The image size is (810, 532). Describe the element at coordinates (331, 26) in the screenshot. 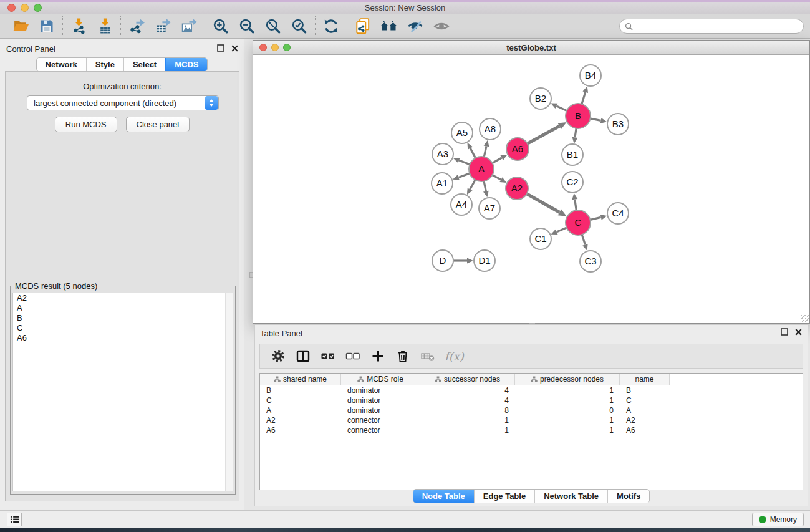

I see `refresh-button` at that location.